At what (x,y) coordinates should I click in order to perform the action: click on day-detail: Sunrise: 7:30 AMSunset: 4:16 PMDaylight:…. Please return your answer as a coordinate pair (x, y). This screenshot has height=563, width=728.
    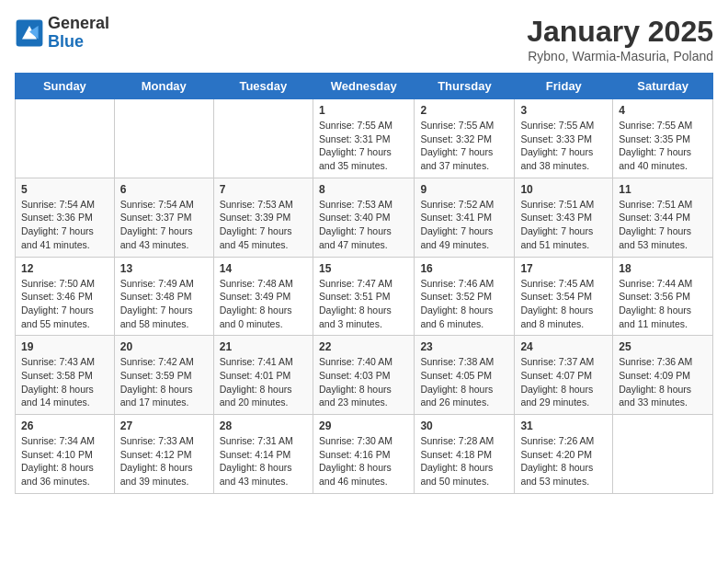
    Looking at the image, I should click on (364, 462).